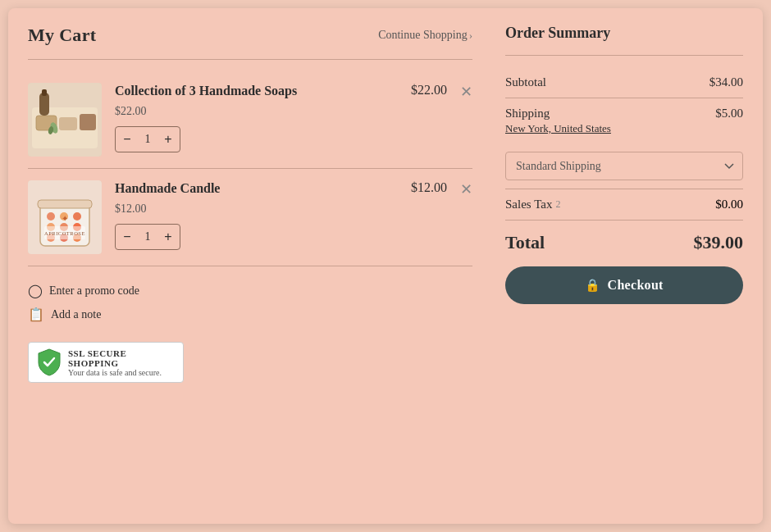 Image resolution: width=771 pixels, height=532 pixels. Describe the element at coordinates (36, 315) in the screenshot. I see `note-icon: 📋` at that location.